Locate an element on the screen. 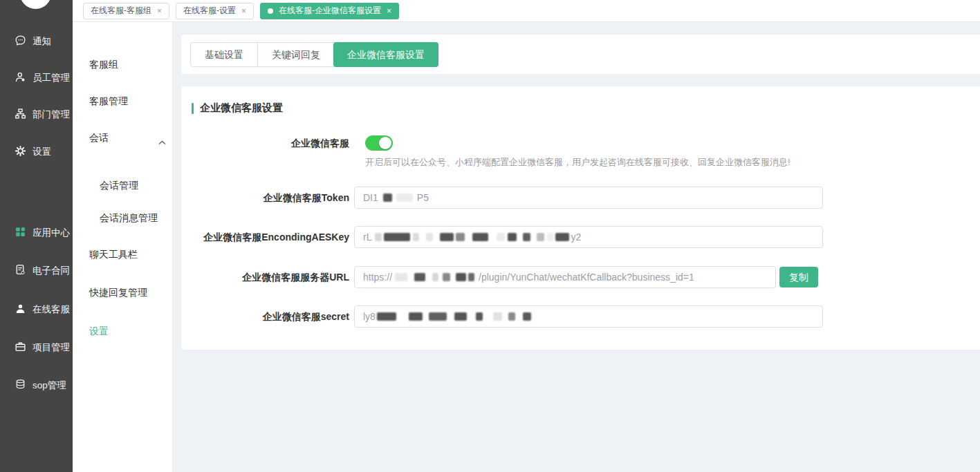 This screenshot has height=472, width=980. customer-service-icon is located at coordinates (21, 310).